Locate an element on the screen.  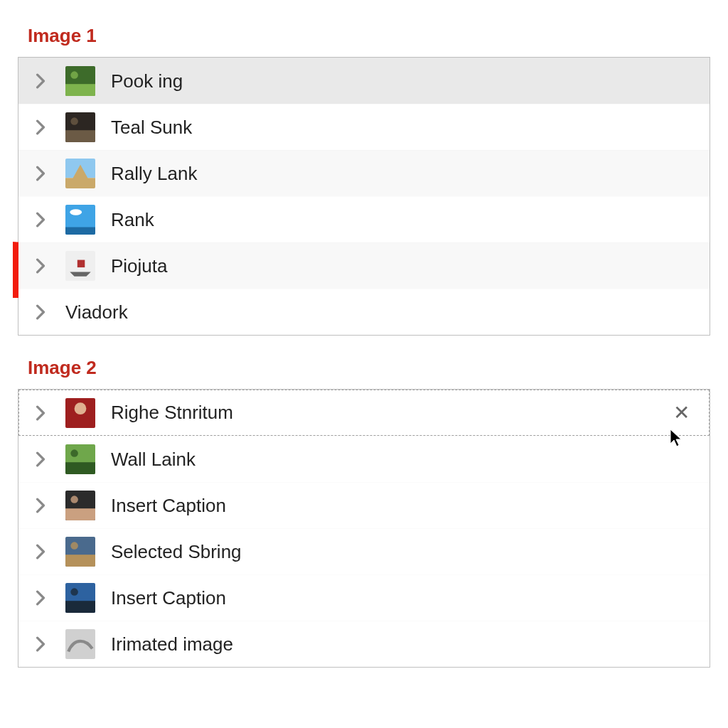
list-item-label: Rally Lank is located at coordinates (404, 173).